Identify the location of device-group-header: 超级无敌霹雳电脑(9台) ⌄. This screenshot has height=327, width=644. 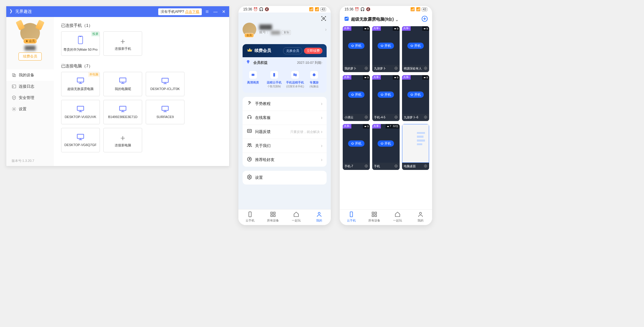
(386, 19).